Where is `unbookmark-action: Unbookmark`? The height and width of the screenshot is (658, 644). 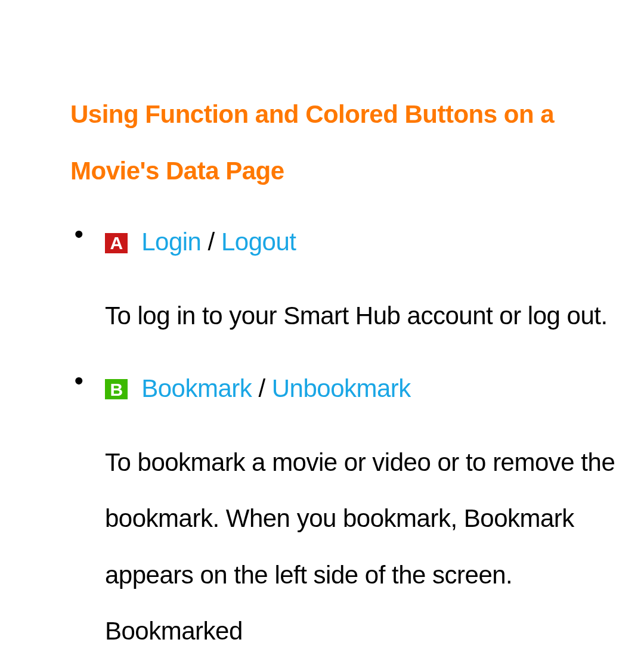
unbookmark-action: Unbookmark is located at coordinates (341, 389).